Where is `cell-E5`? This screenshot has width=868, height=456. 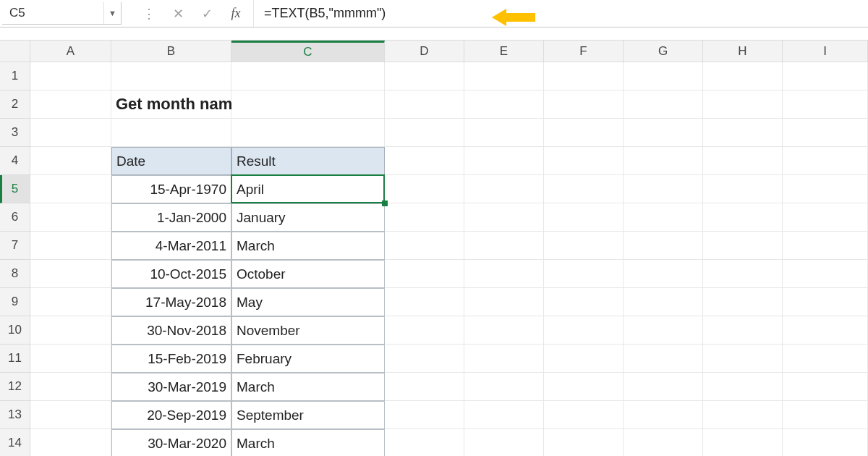
cell-E5 is located at coordinates (504, 190).